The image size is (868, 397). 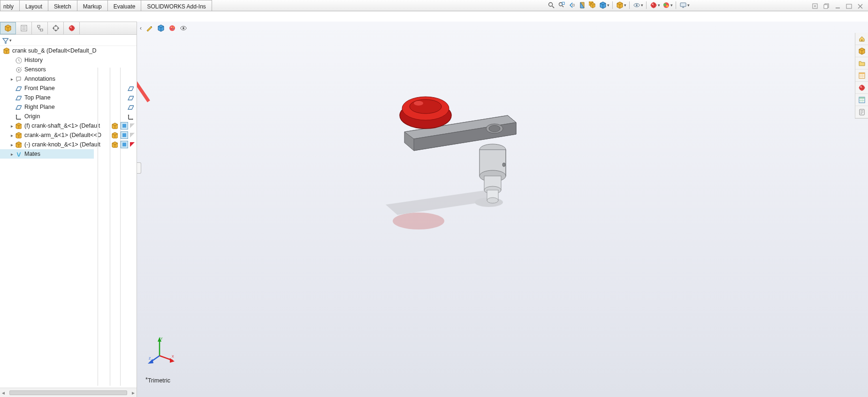 What do you see at coordinates (18, 79) in the screenshot?
I see `annotations-icon` at bounding box center [18, 79].